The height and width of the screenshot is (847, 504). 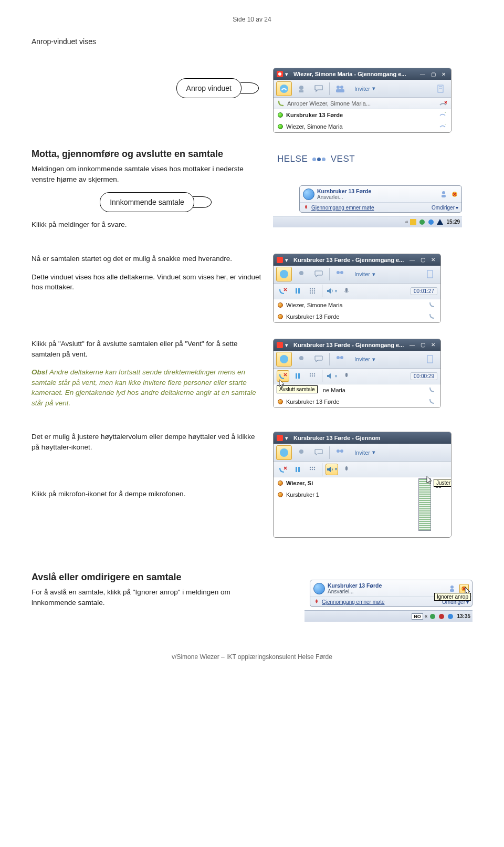 What do you see at coordinates (443, 103) in the screenshot?
I see `hangup-icon` at bounding box center [443, 103].